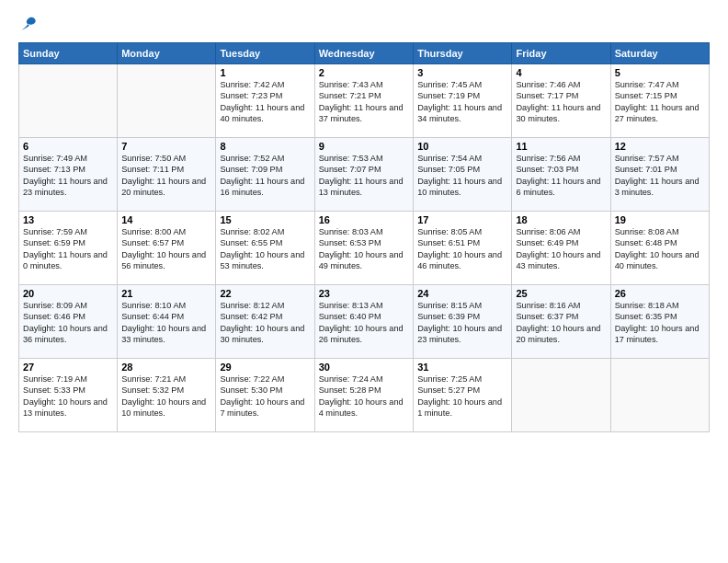 The height and width of the screenshot is (563, 728). Describe the element at coordinates (561, 249) in the screenshot. I see `day-info: Sunrise: 8:06 AM Sunset: 6:49 PM Dayligh…` at that location.